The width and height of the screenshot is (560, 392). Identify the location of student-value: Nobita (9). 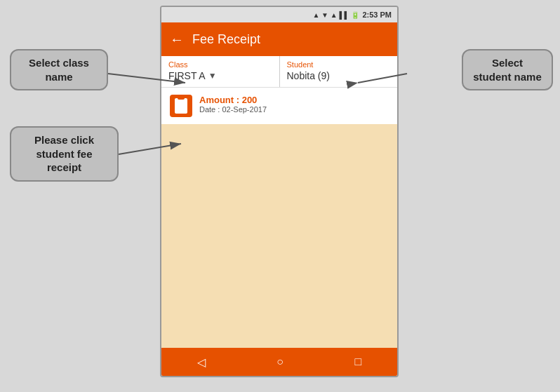
(309, 76).